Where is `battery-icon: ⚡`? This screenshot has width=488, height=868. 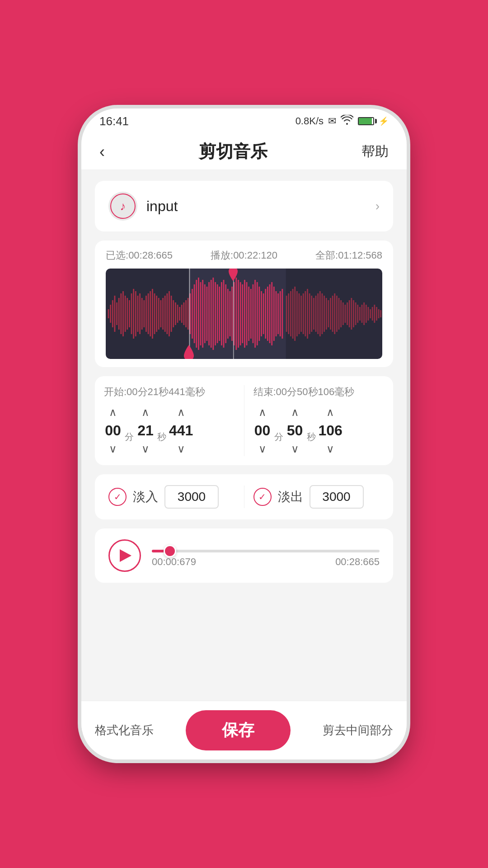 battery-icon: ⚡ is located at coordinates (373, 121).